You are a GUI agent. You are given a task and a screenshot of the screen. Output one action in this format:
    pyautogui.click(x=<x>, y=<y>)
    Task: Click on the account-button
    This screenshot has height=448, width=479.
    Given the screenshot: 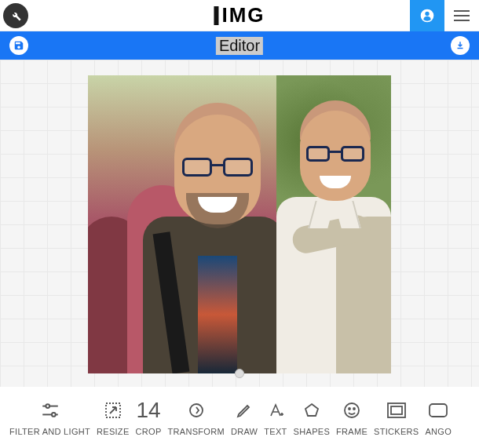 What is the action you would take?
    pyautogui.click(x=427, y=16)
    